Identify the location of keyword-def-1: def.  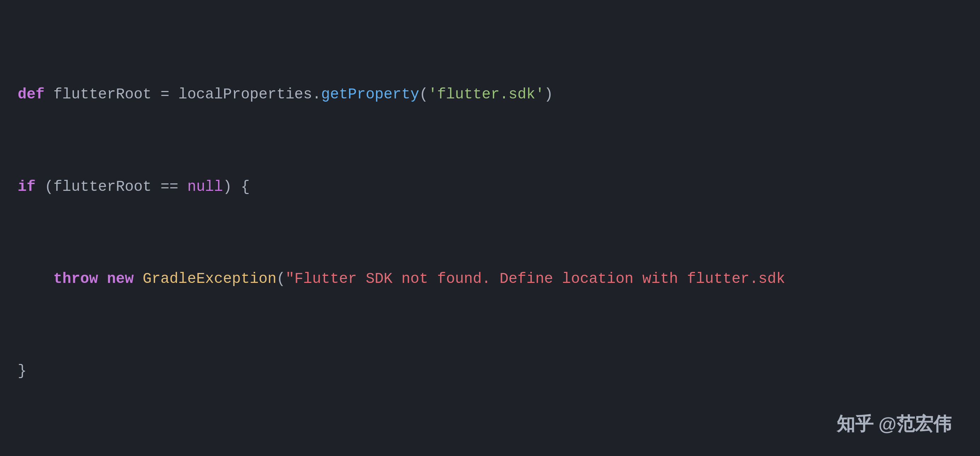
(31, 94).